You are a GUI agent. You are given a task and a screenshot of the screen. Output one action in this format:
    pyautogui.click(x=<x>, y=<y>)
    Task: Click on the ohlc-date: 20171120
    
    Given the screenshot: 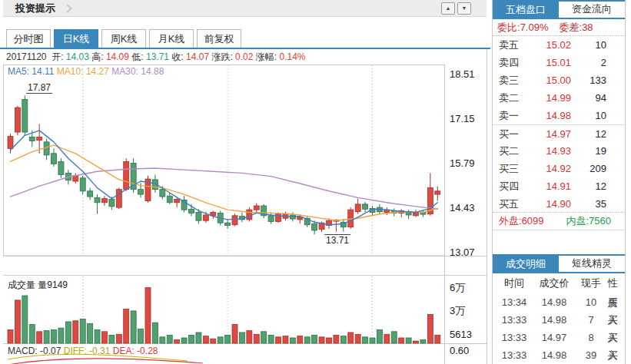 What is the action you would take?
    pyautogui.click(x=26, y=57)
    